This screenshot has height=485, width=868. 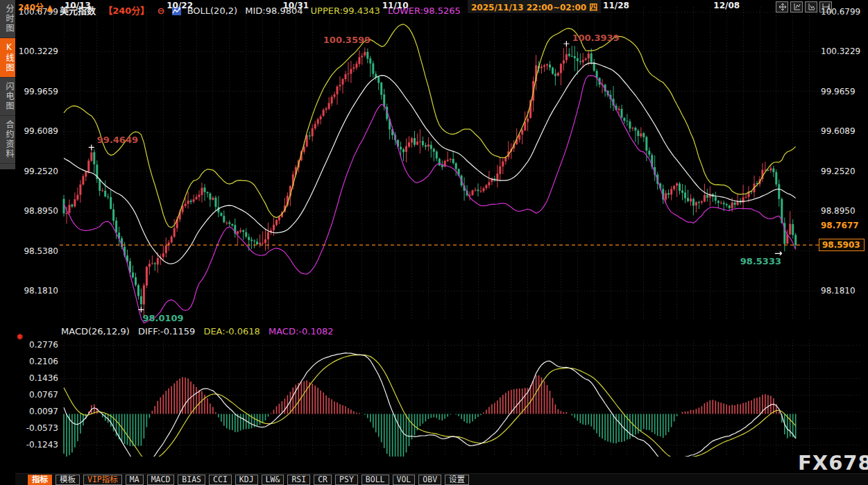 What do you see at coordinates (180, 6) in the screenshot?
I see `date-tick: 10/22` at bounding box center [180, 6].